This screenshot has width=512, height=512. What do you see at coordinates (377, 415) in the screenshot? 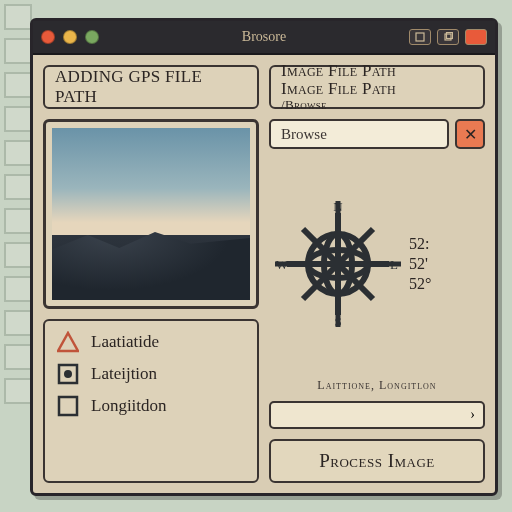
I see `coord-input: ›` at bounding box center [377, 415].